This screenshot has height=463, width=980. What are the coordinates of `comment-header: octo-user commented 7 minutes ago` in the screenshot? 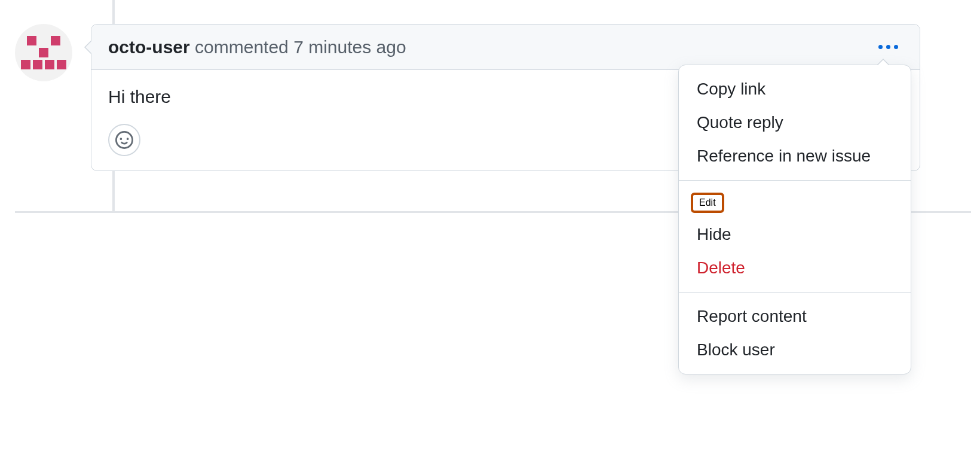 It's located at (506, 47).